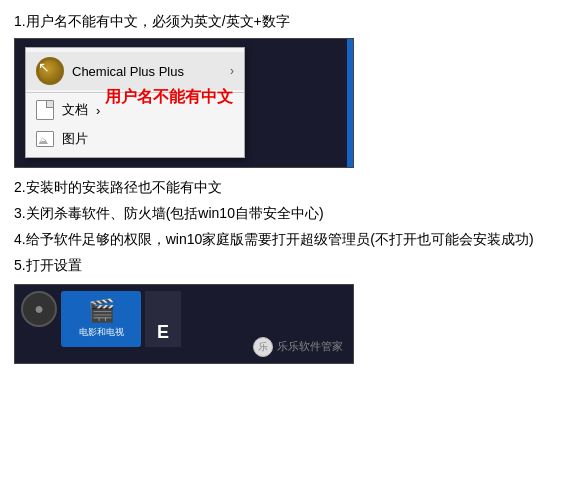  What do you see at coordinates (232, 71) in the screenshot?
I see `menu-arrow: ›` at bounding box center [232, 71].